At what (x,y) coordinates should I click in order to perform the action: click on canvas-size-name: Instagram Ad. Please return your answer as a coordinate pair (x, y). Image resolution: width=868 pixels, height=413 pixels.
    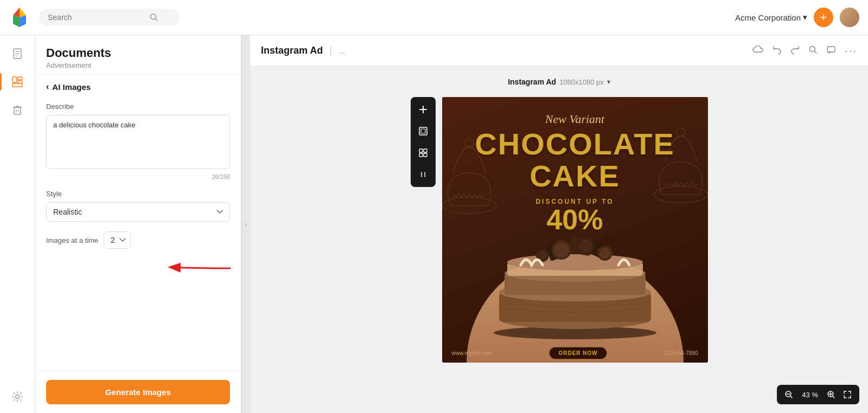
    Looking at the image, I should click on (532, 82).